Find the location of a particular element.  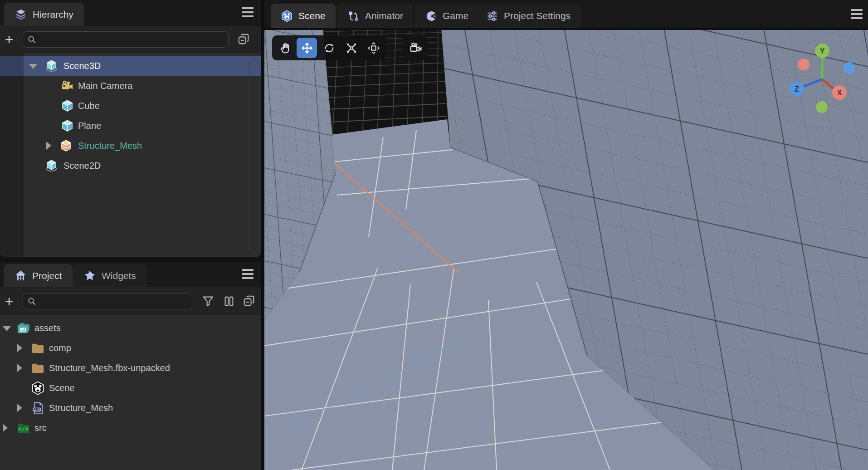

sliders-icon is located at coordinates (493, 16).